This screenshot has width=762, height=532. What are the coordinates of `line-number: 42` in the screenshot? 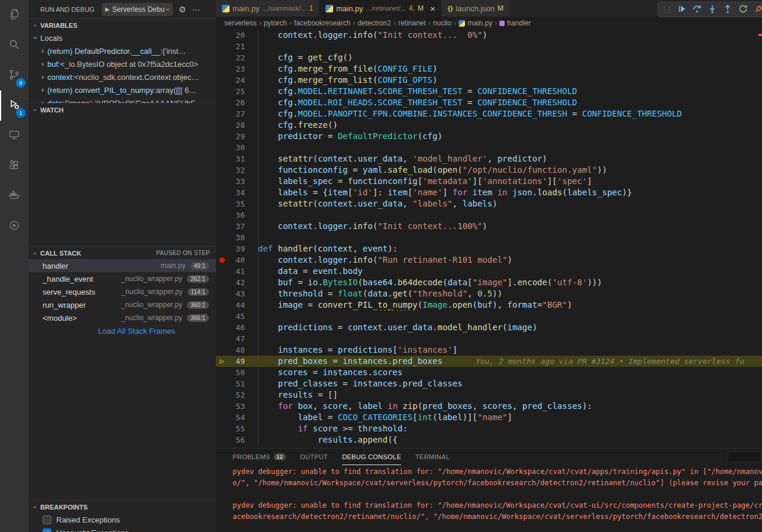 It's located at (237, 283).